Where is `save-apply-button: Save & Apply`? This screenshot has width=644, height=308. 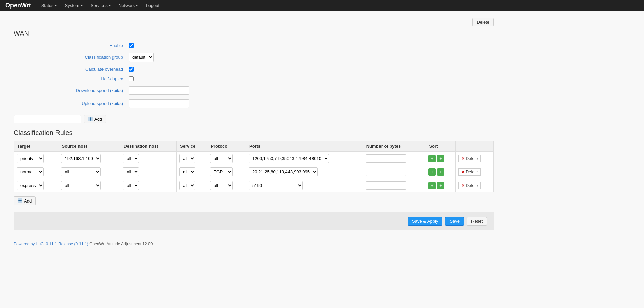
save-apply-button: Save & Apply is located at coordinates (425, 221).